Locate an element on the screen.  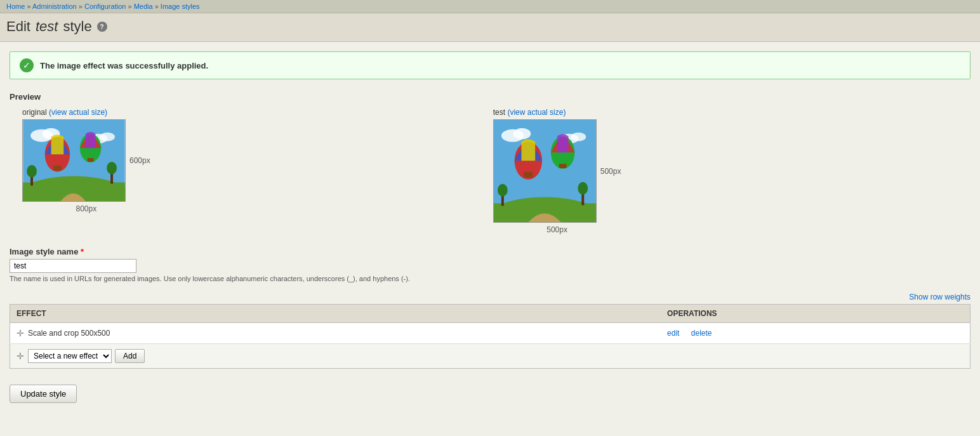
operations-cell: edit delete is located at coordinates (815, 334).